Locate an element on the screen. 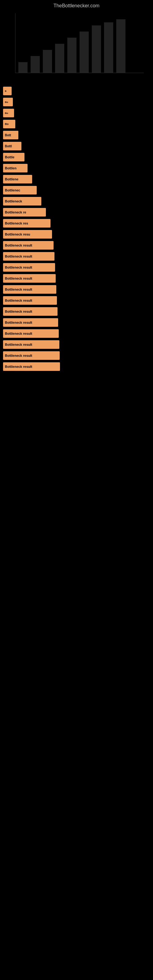 This screenshot has height=980, width=153. site-title: TheBottlenecker.com is located at coordinates (76, 5).